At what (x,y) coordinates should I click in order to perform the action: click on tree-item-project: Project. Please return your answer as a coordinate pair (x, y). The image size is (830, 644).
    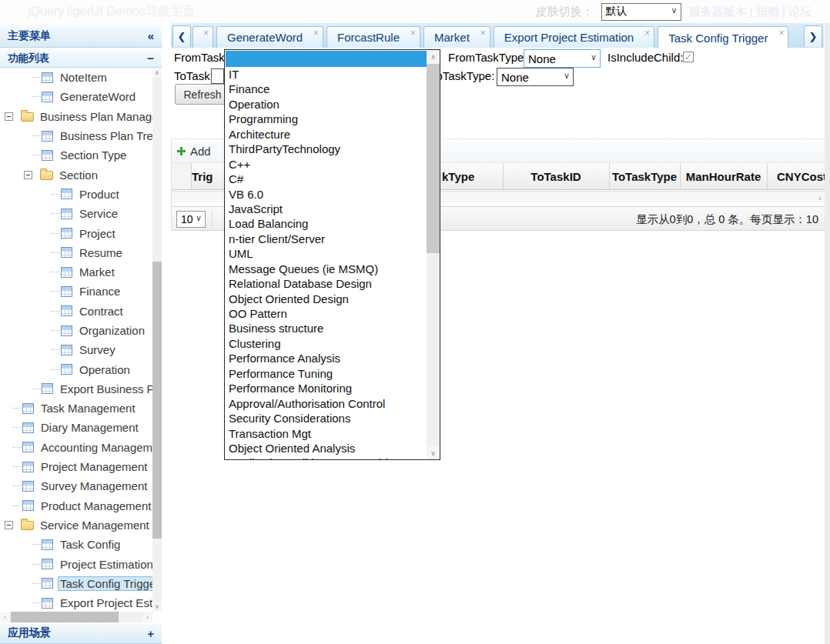
    Looking at the image, I should click on (76, 232).